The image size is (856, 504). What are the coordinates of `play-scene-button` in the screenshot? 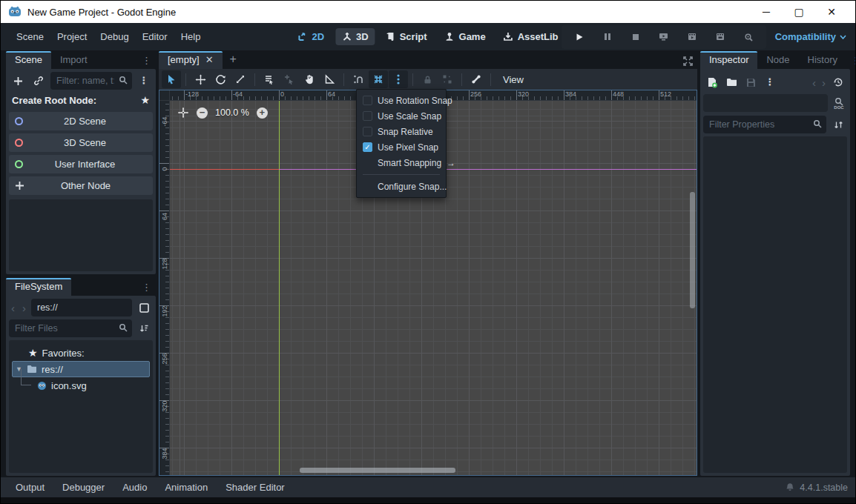 It's located at (692, 37).